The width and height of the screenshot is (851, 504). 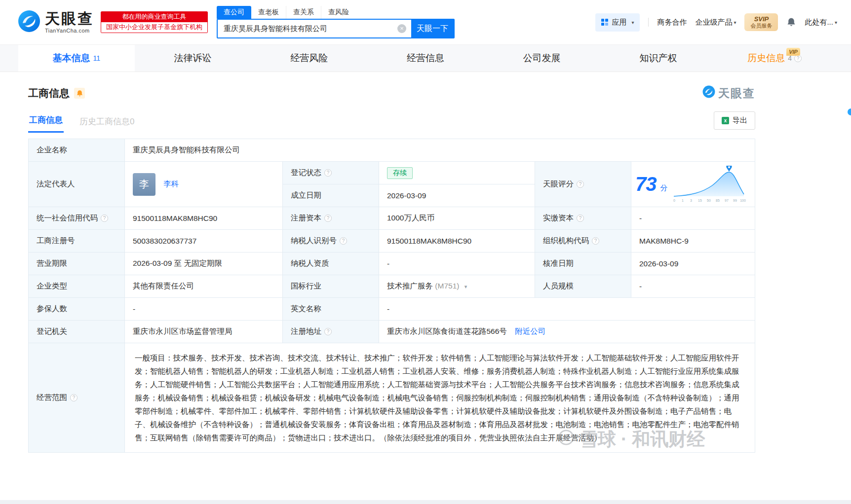 I want to click on svg-text: 15, so click(x=700, y=200).